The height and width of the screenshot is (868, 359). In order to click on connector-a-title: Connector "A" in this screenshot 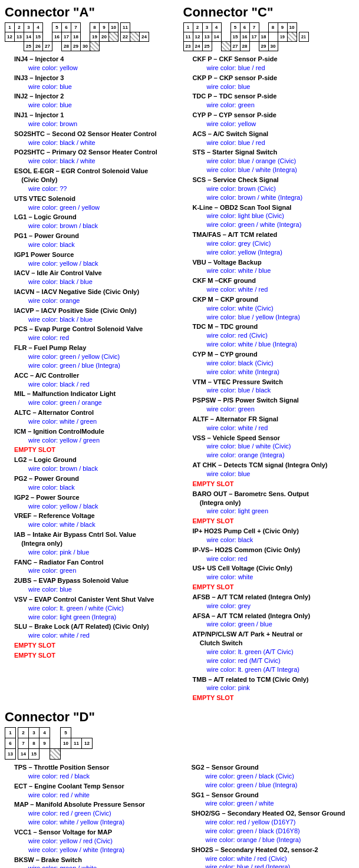, I will do `click(91, 12)`.